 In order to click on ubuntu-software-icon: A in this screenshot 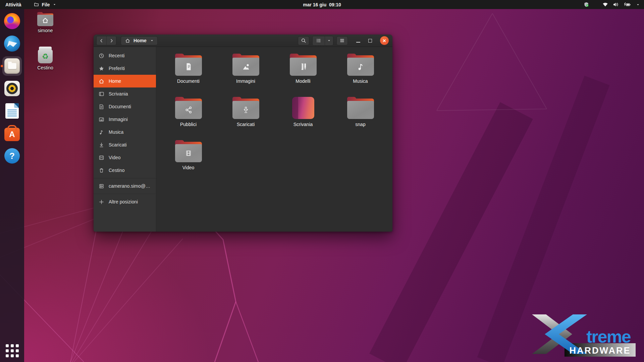, I will do `click(12, 134)`.